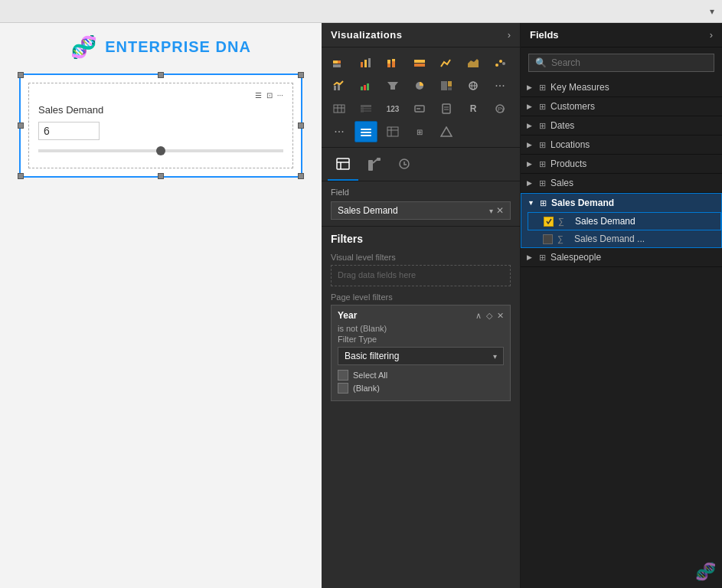 The height and width of the screenshot is (588, 722). Describe the element at coordinates (343, 375) in the screenshot. I see `filter-checkbox-select-all` at that location.